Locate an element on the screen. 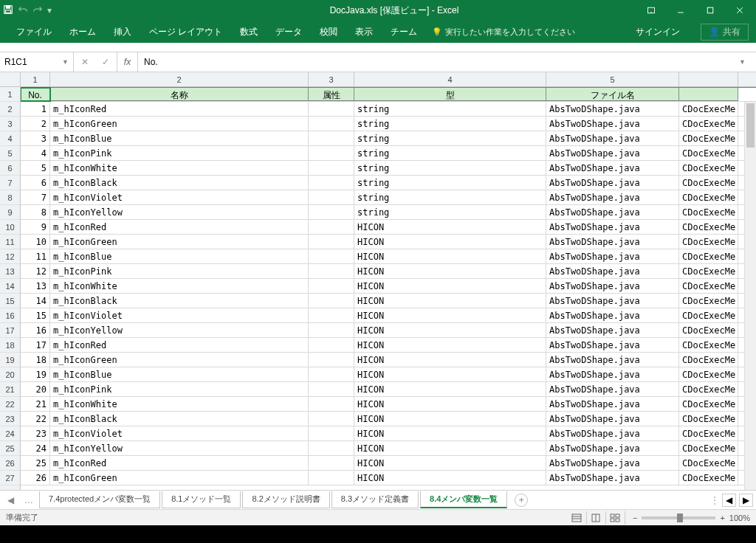 The height and width of the screenshot is (543, 756). row-header: 22 is located at coordinates (10, 404).